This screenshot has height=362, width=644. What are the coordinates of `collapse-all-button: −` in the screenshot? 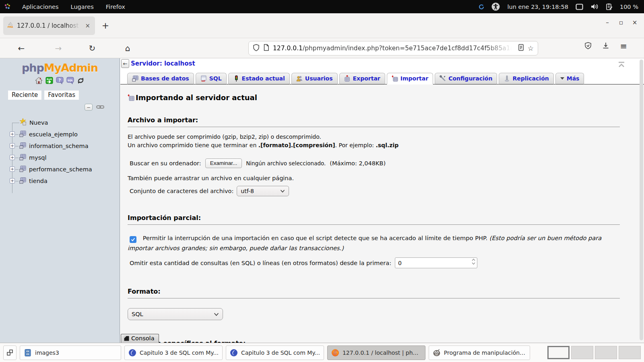 It's located at (89, 107).